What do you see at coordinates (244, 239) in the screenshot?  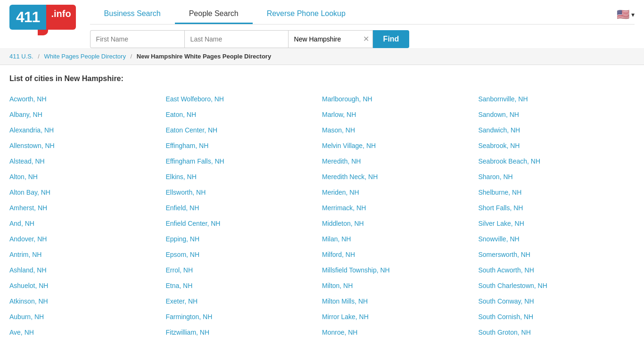 I see `city-link: Epping, NH` at bounding box center [244, 239].